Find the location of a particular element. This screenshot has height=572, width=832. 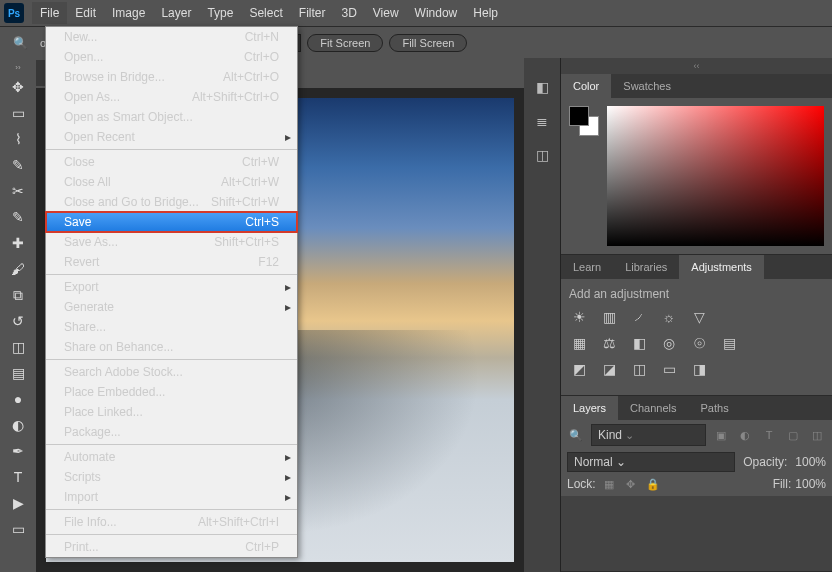

quick-select-tool: ✎ is located at coordinates (18, 165).